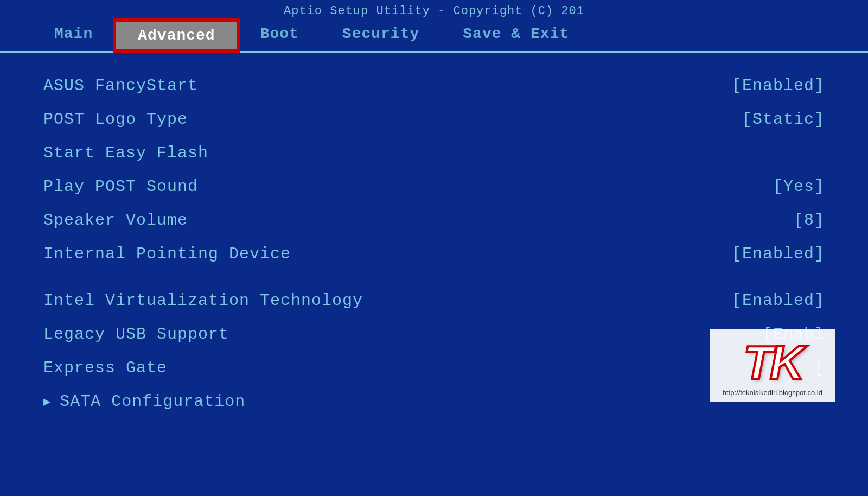 The image size is (868, 496). What do you see at coordinates (773, 366) in the screenshot?
I see `watermark-overlay: TK http://teknisikediri.blogspot.co.id` at bounding box center [773, 366].